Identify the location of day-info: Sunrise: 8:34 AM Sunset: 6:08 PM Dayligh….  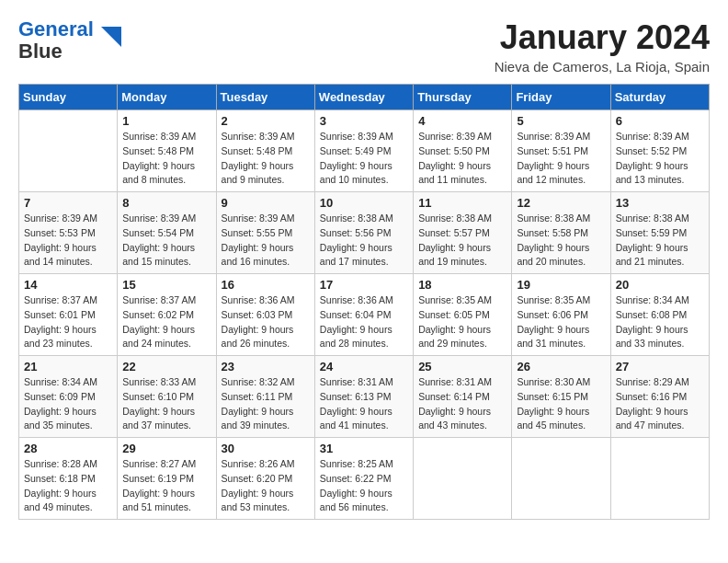
(660, 322).